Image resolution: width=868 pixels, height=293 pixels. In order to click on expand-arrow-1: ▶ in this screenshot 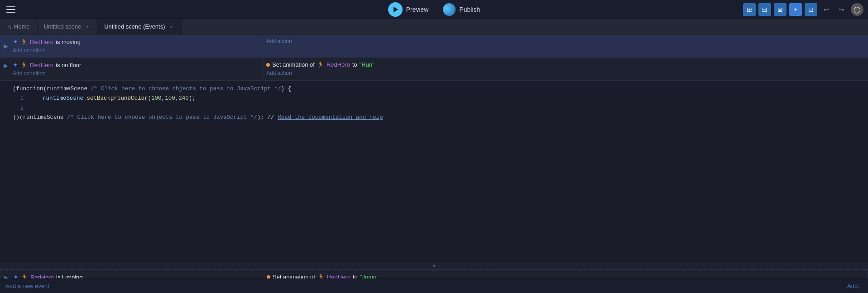, I will do `click(6, 46)`.